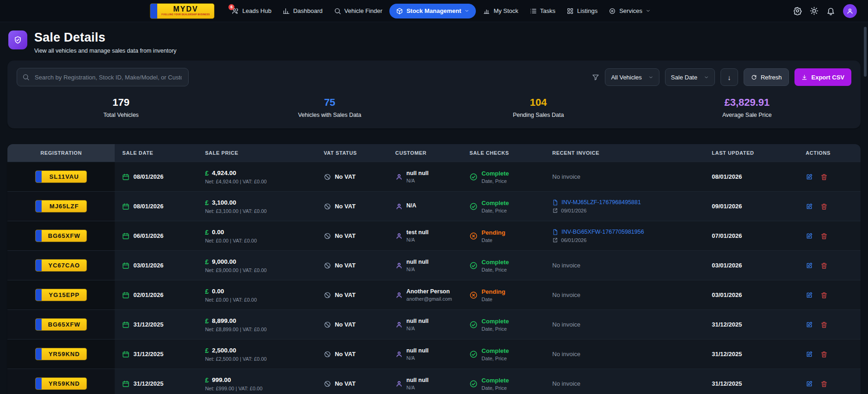  What do you see at coordinates (236, 211) in the screenshot?
I see `price-detail: Net: £3,100.00 | VAT: £0.00` at bounding box center [236, 211].